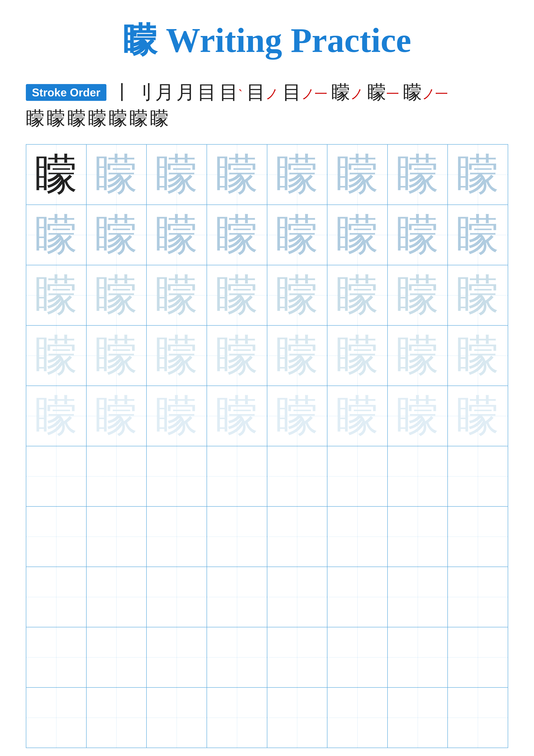 The height and width of the screenshot is (756, 534). I want to click on stroke-17: 矇, so click(139, 119).